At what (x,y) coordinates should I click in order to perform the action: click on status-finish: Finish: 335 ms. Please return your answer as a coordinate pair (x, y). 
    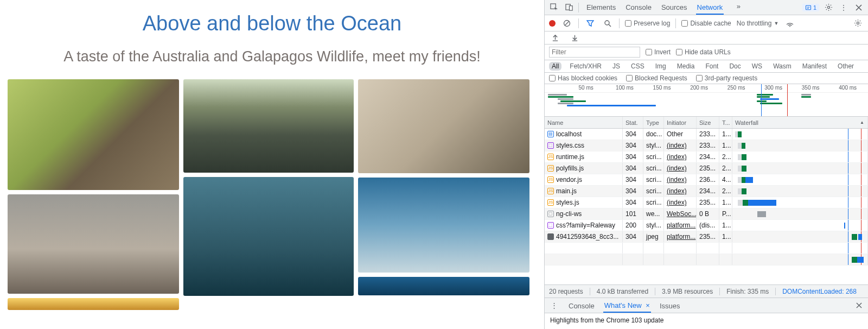
    Looking at the image, I should click on (748, 292).